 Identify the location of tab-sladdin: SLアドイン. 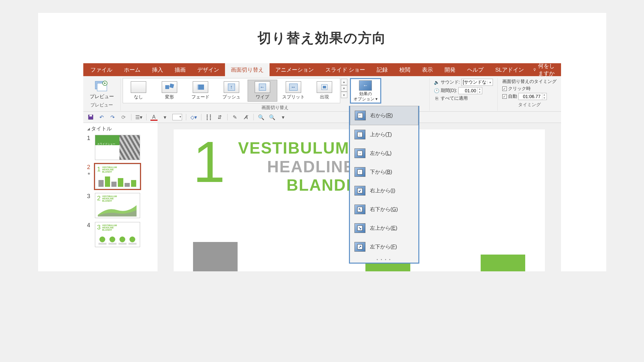
(509, 70).